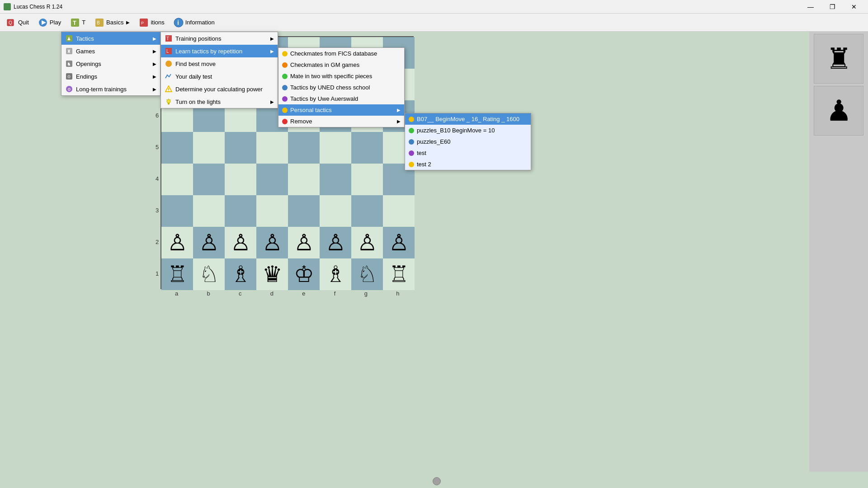 The width and height of the screenshot is (868, 488). Describe the element at coordinates (468, 119) in the screenshot. I see `b07-item: B07__ BeginMove _ 16_ Rating _ 1600` at that location.